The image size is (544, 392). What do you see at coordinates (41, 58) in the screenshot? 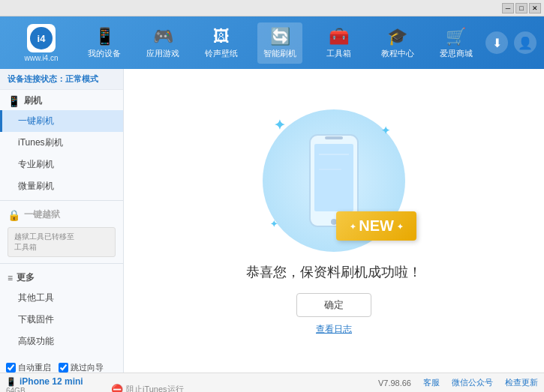
I see `logo-url: www.i4.cn` at bounding box center [41, 58].